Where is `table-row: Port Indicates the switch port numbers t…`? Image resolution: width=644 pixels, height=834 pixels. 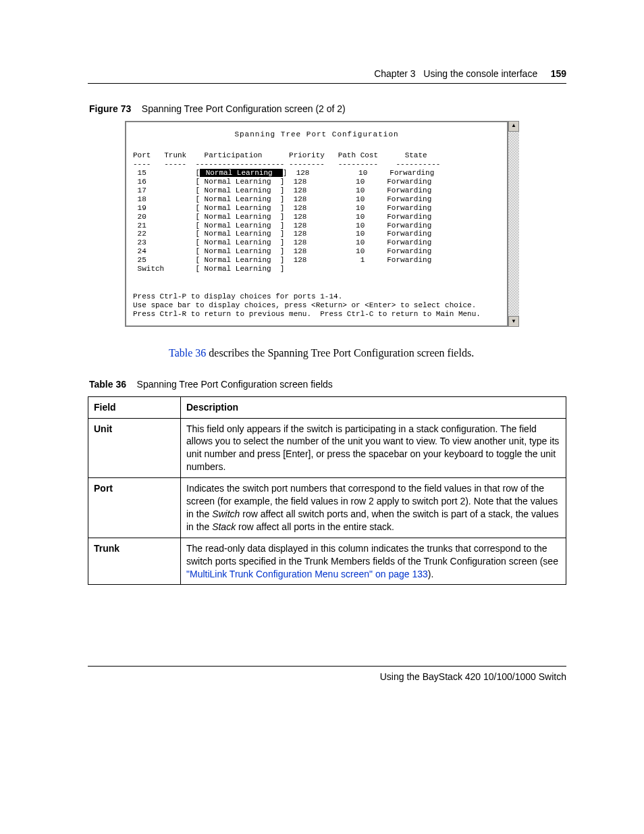
table-row: Port Indicates the switch port numbers t… is located at coordinates (327, 508).